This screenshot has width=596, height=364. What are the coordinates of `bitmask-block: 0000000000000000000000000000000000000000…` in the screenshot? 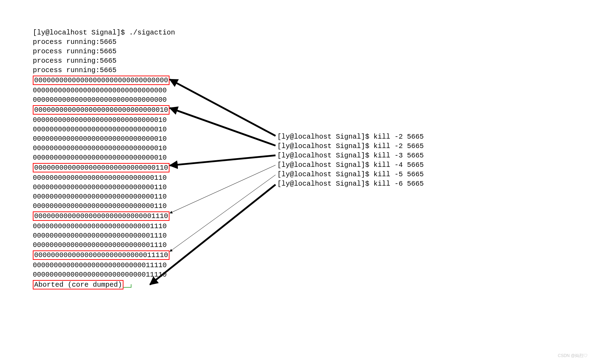 It's located at (104, 183).